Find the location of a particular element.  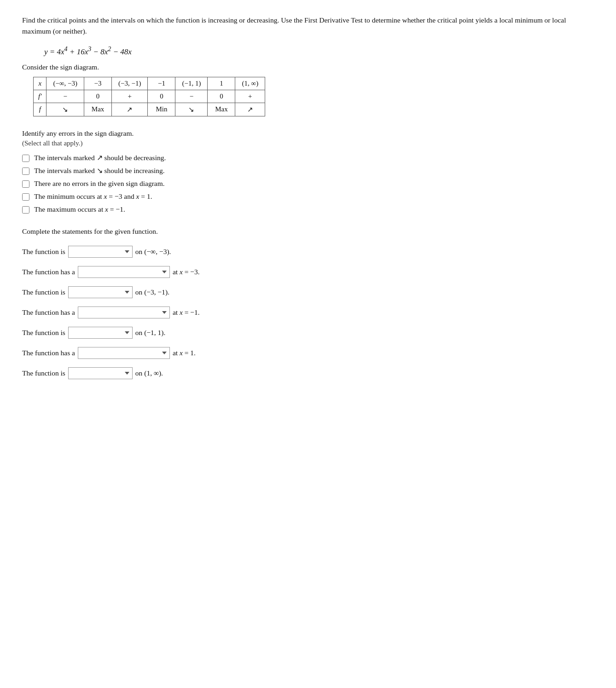

checkbox-label-2: The intervals marked ↘ should be increas… is located at coordinates (99, 171).